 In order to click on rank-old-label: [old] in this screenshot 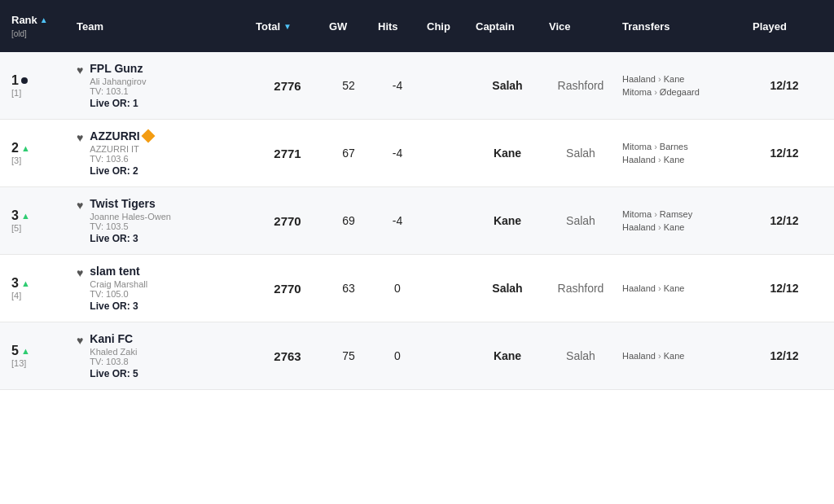, I will do `click(20, 34)`.